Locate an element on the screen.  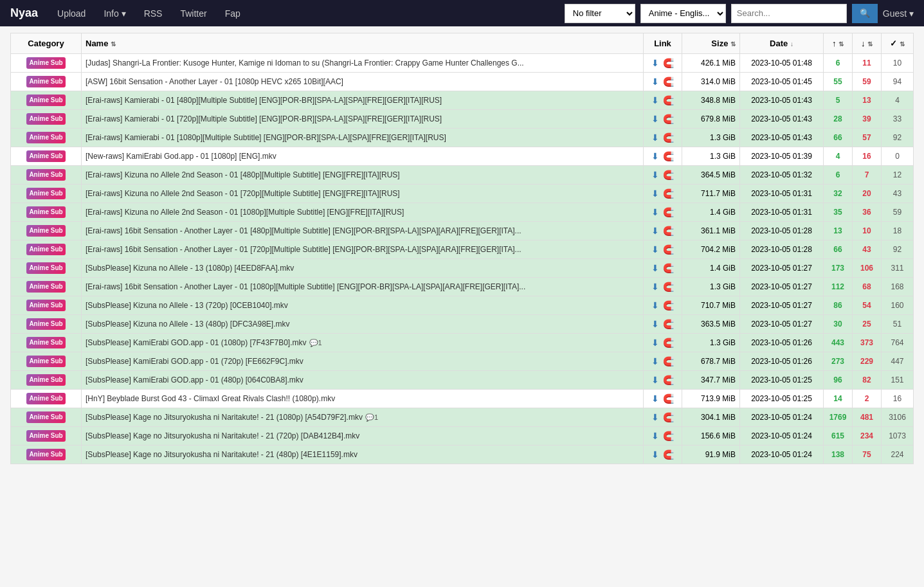
brand-logo: Nyaa is located at coordinates (24, 13).